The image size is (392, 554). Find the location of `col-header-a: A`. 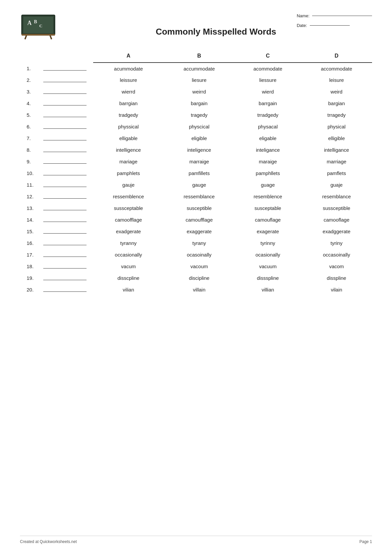

col-header-a: A is located at coordinates (128, 57).